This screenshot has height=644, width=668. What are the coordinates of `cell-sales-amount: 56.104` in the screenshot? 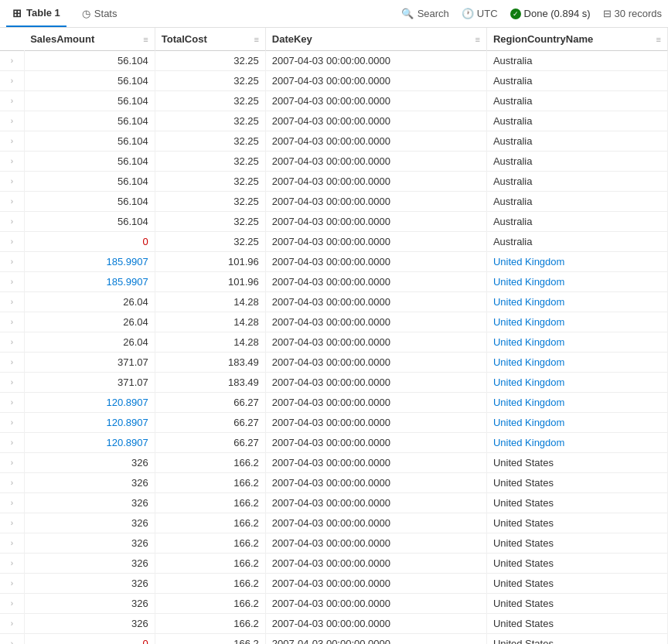 It's located at (90, 141).